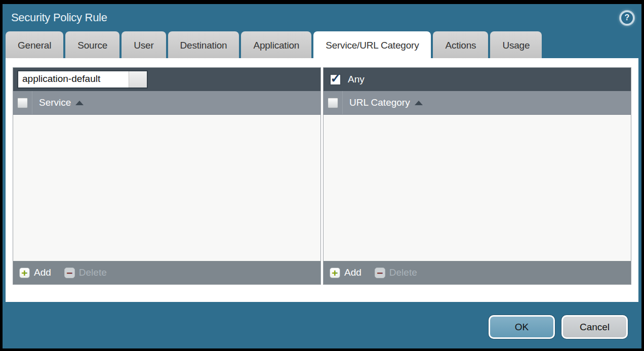 The height and width of the screenshot is (351, 644). Describe the element at coordinates (516, 45) in the screenshot. I see `tab-usage: Usage` at that location.